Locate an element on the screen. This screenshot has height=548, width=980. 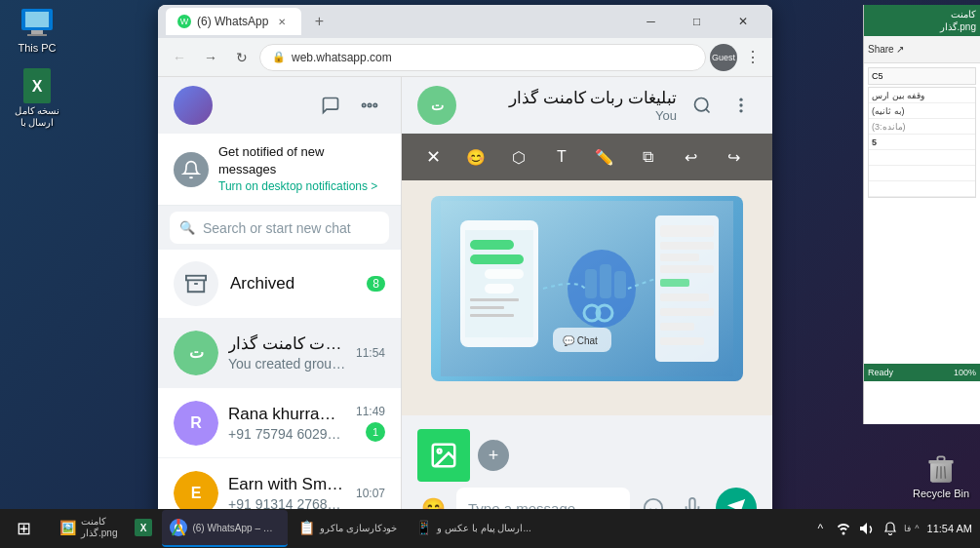
lock-icon: 🔒 is located at coordinates (279, 57).